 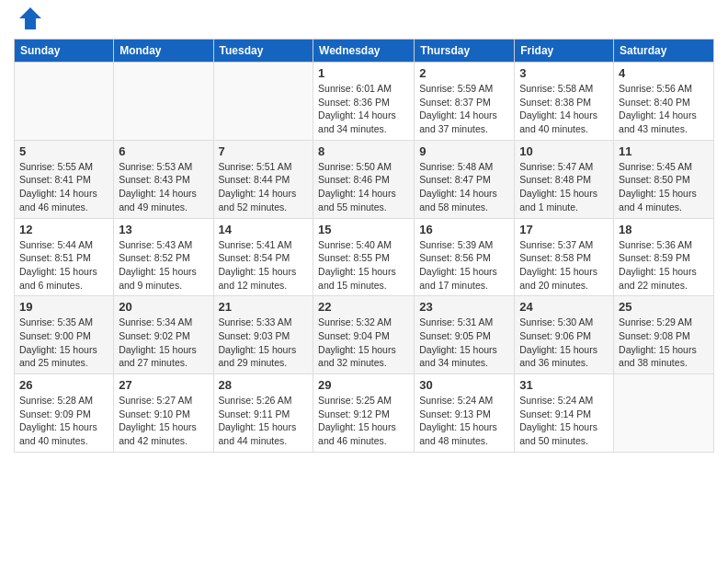 I want to click on calendar-cell: 21Sunrise: 5:33 AM Sunset: 9:03 PM Dayli…, so click(x=263, y=335).